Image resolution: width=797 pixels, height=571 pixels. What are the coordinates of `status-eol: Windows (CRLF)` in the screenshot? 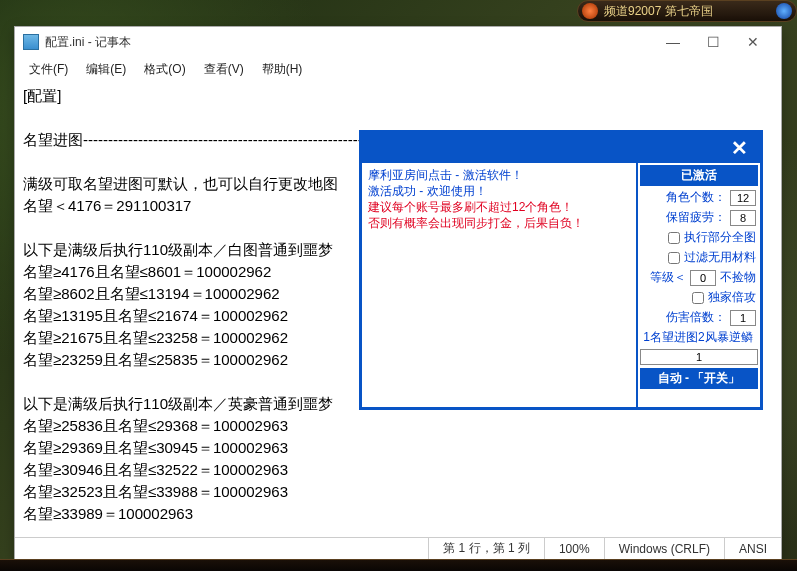 It's located at (664, 548).